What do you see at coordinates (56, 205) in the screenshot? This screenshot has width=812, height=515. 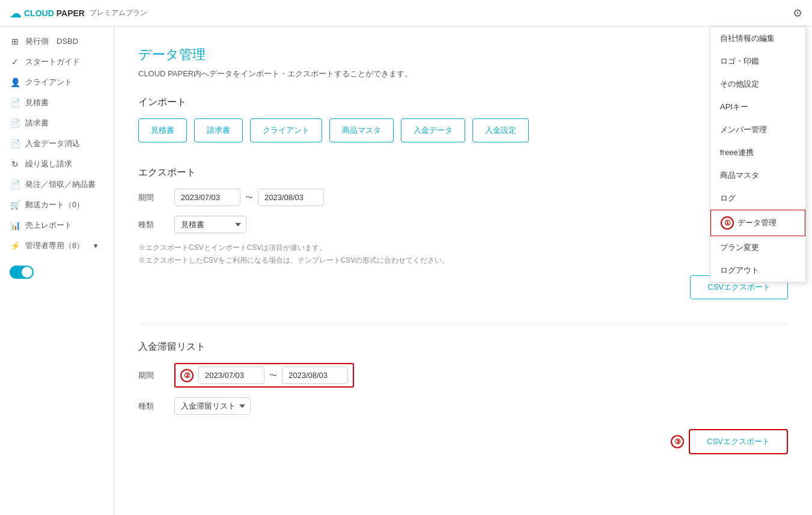 I see `sidebar-item-mail-cart: 🛒 郵送カート（0）` at bounding box center [56, 205].